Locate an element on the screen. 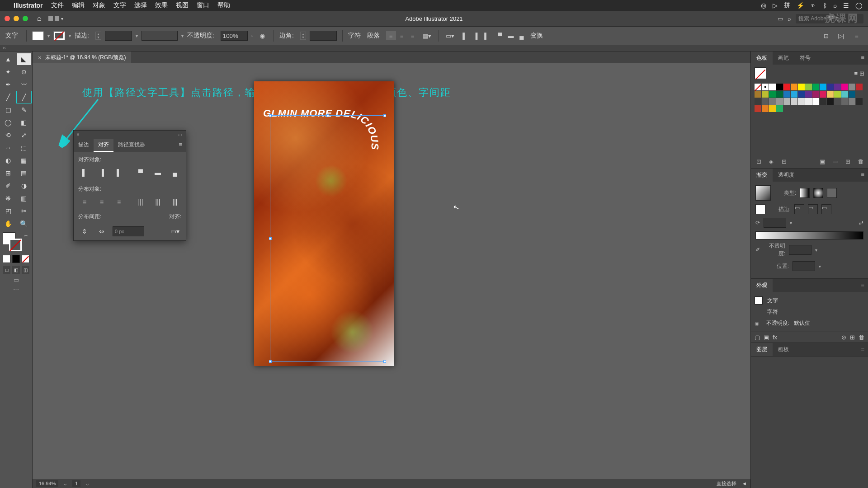 The width and height of the screenshot is (868, 488). screen-mode-icon: ▭ is located at coordinates (16, 280).